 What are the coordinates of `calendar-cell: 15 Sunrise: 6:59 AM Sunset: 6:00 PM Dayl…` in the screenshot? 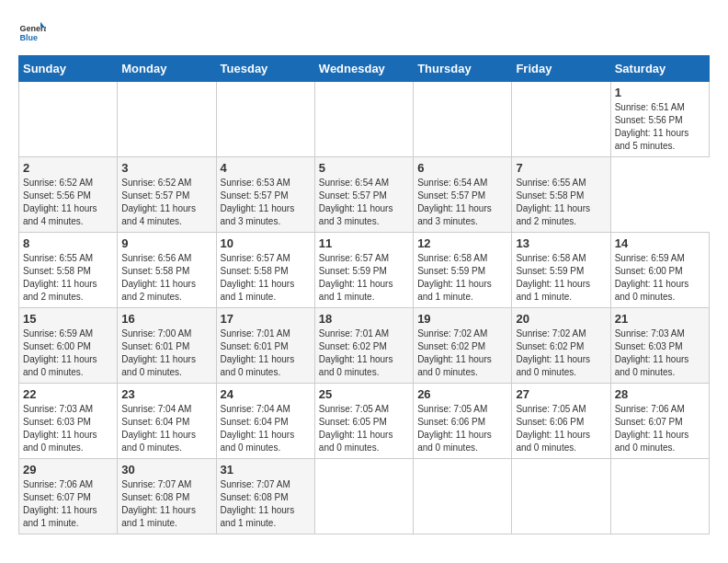 It's located at (68, 346).